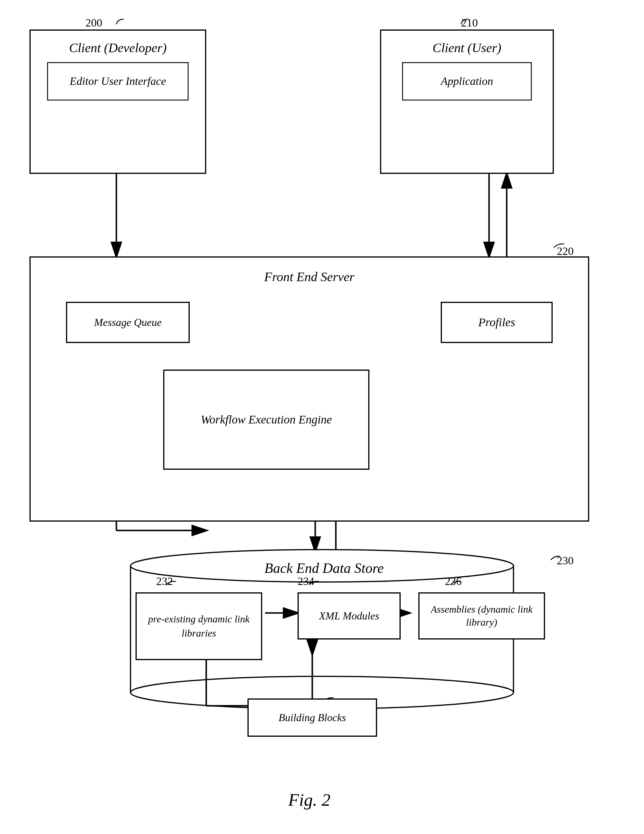 The width and height of the screenshot is (644, 834). Describe the element at coordinates (266, 420) in the screenshot. I see `workflow-engine-box: Workflow Execution Engine` at that location.